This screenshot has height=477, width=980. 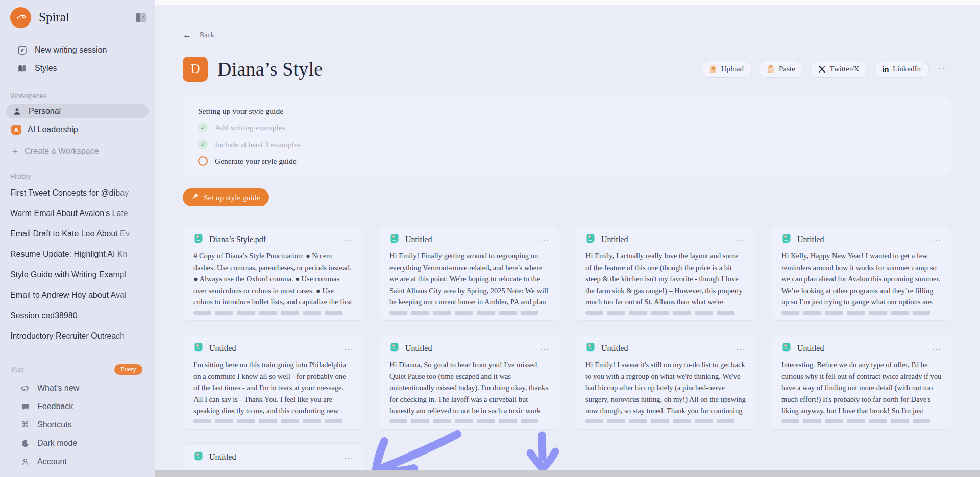 What do you see at coordinates (470, 382) in the screenshot?
I see `example-card: Untitled···Hi Dianna, So good to hear fr…` at bounding box center [470, 382].